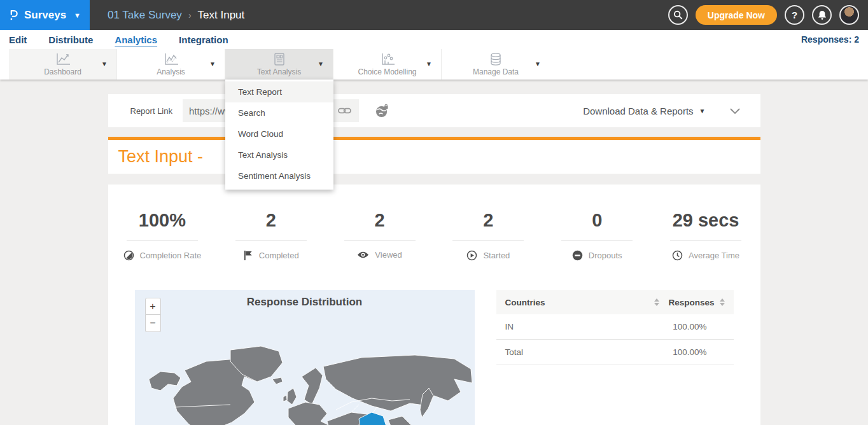 This screenshot has height=425, width=868. I want to click on world-map, so click(305, 384).